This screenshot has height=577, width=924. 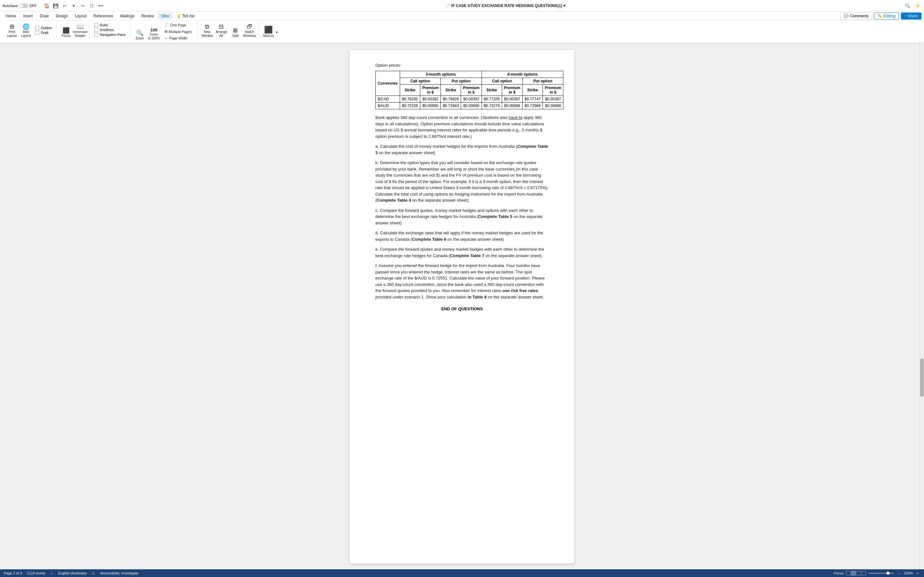 What do you see at coordinates (235, 30) in the screenshot?
I see `split-button: ⊠ Split` at bounding box center [235, 30].